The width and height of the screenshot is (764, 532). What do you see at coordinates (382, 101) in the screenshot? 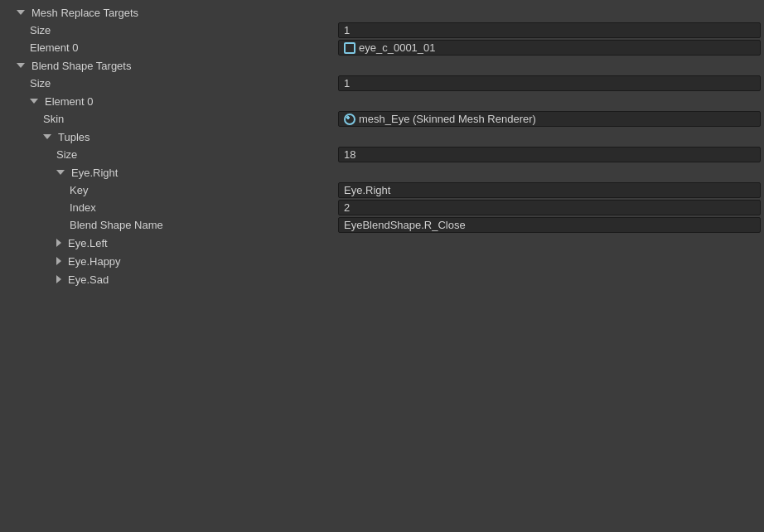
I see `blend-element0-header: Element 0` at bounding box center [382, 101].